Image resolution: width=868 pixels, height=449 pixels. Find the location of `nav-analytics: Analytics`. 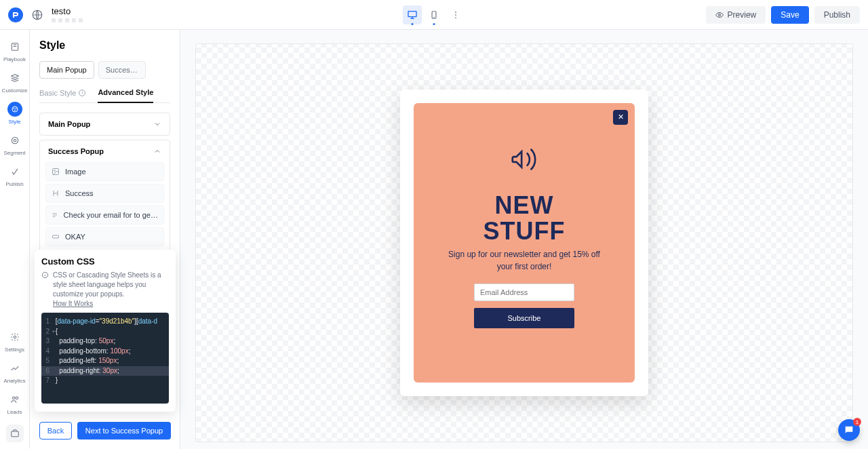

nav-analytics: Analytics is located at coordinates (15, 372).